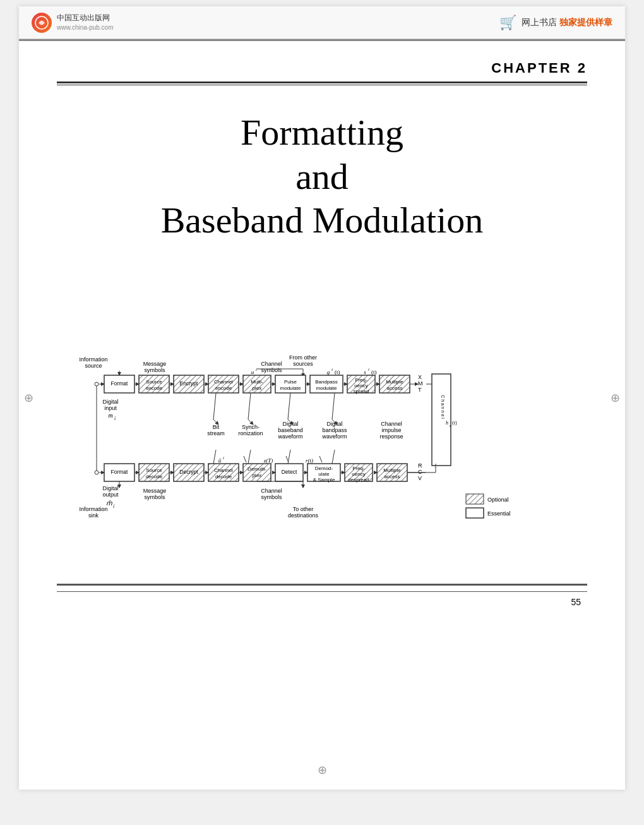  Describe the element at coordinates (325, 480) in the screenshot. I see `svg-text: & Sample` at that location.